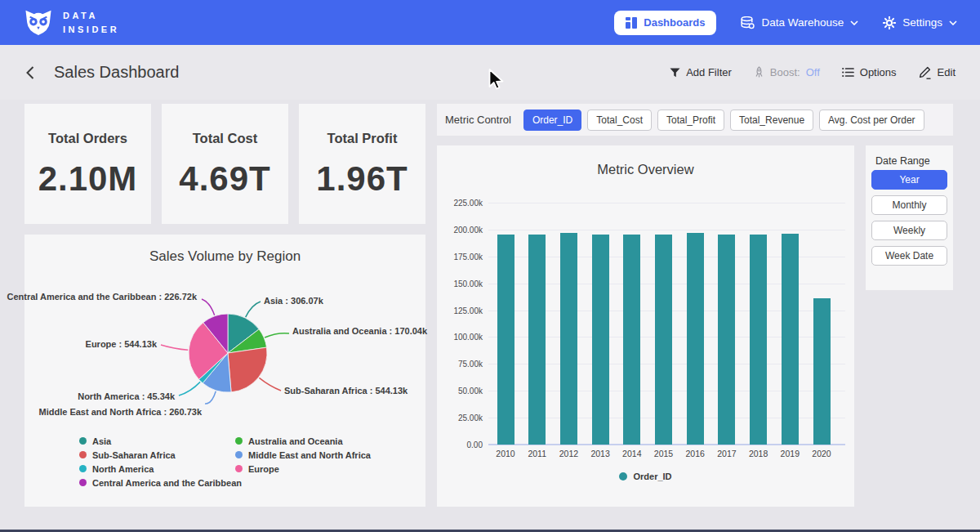  I want to click on edit-label: Edit, so click(947, 72).